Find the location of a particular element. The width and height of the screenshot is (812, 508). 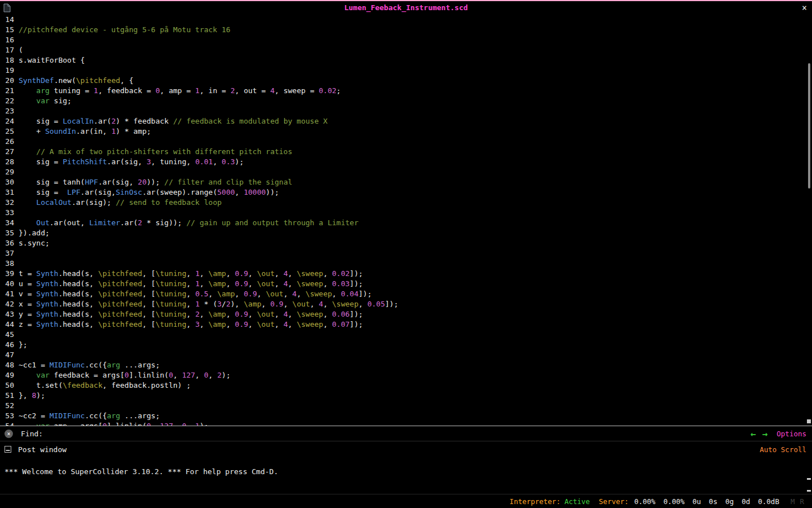

mute-indicator: M is located at coordinates (793, 501).